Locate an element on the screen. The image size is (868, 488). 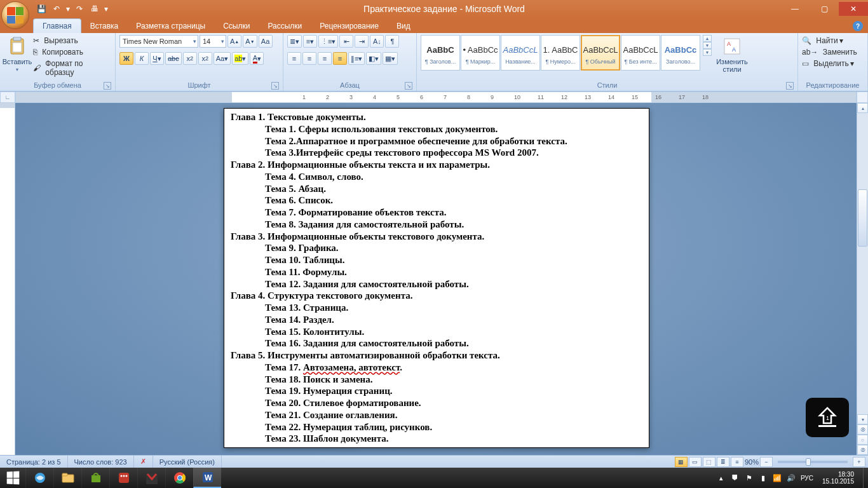
replace-button: ab→ Заменить is located at coordinates (830, 52).